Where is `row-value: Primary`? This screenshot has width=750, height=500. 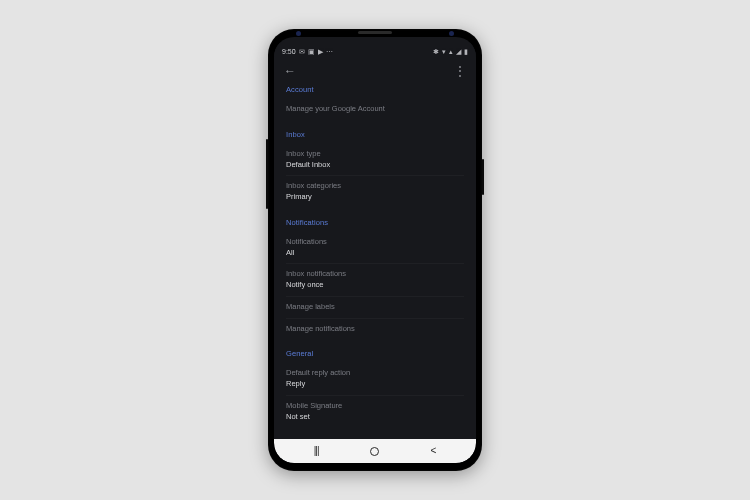
row-value: Primary is located at coordinates (375, 197).